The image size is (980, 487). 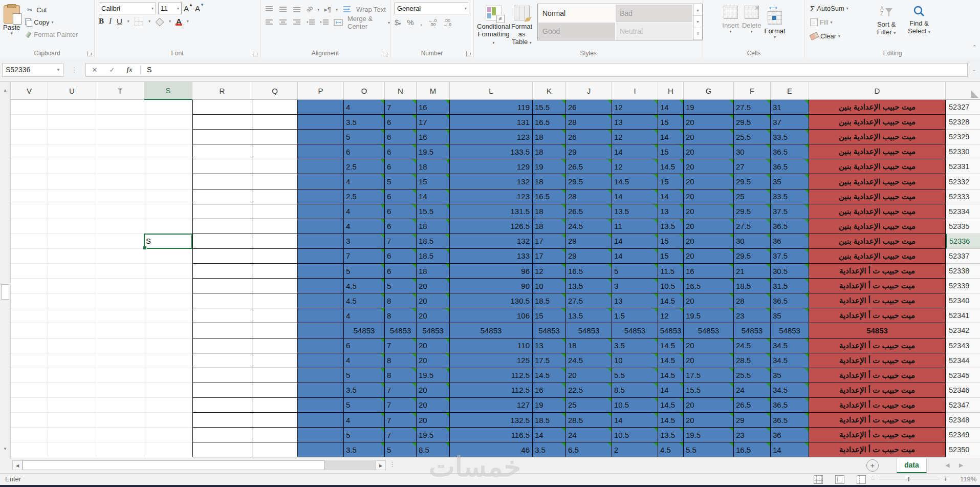 What do you see at coordinates (491, 152) in the screenshot?
I see `cell-L52330: 133.5` at bounding box center [491, 152].